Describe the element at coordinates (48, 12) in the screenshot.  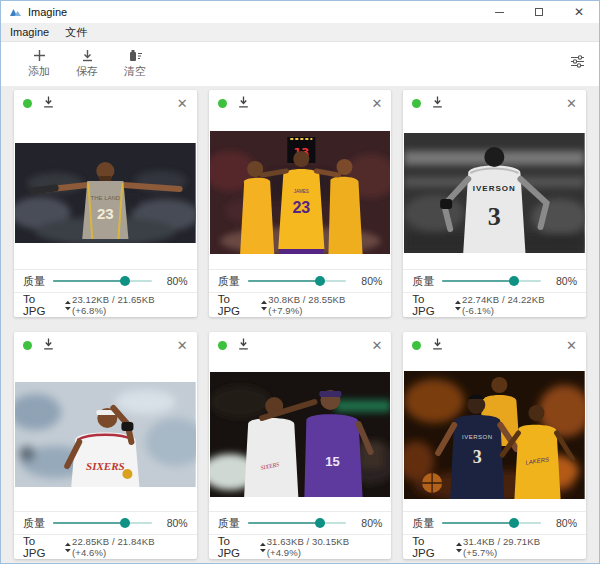
I see `window-title: Imagine` at that location.